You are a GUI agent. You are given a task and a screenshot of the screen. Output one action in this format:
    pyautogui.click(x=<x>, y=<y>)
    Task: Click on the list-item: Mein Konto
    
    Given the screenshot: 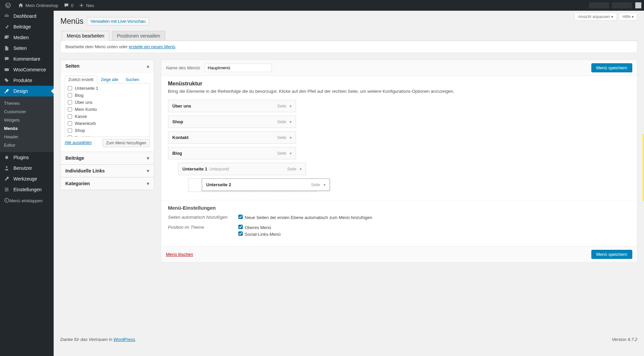 What is the action you would take?
    pyautogui.click(x=107, y=109)
    